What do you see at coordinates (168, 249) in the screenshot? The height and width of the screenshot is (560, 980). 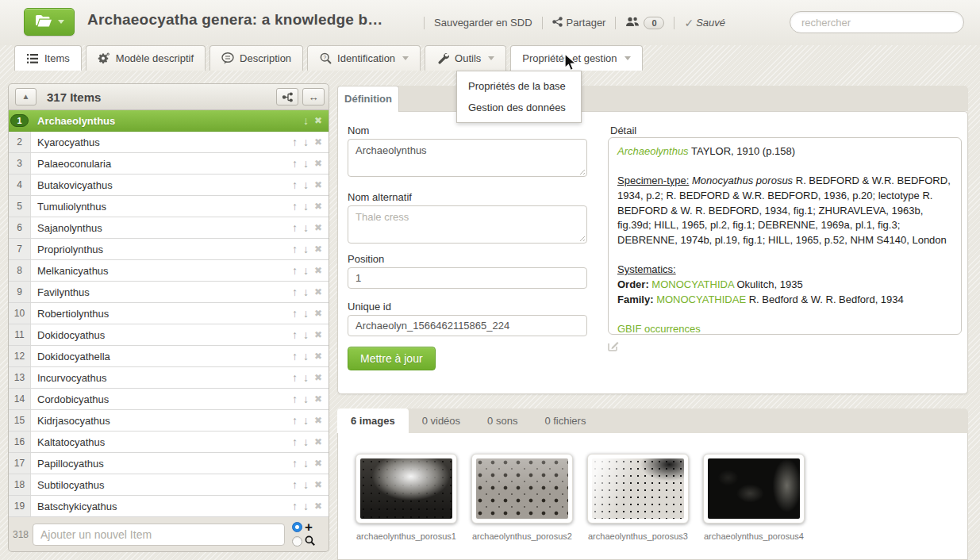 I see `item-row: 77 Propriolynthus ↑ ↓ ✖` at bounding box center [168, 249].